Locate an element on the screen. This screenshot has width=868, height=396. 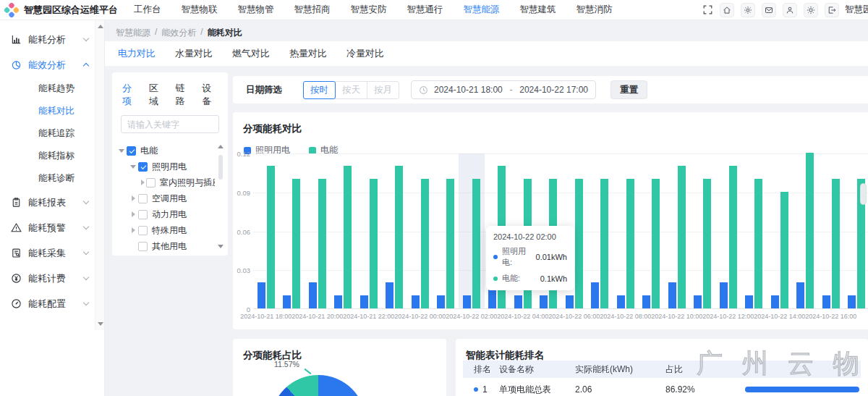
sidebar-item: 能耗计费 is located at coordinates (52, 278).